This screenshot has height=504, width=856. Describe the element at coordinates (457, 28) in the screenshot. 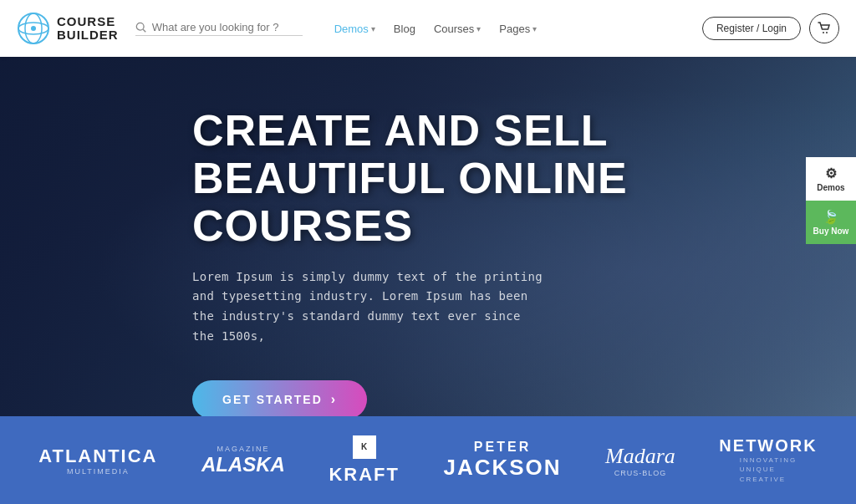

I see `nav-item-courses: Courses ▾` at that location.